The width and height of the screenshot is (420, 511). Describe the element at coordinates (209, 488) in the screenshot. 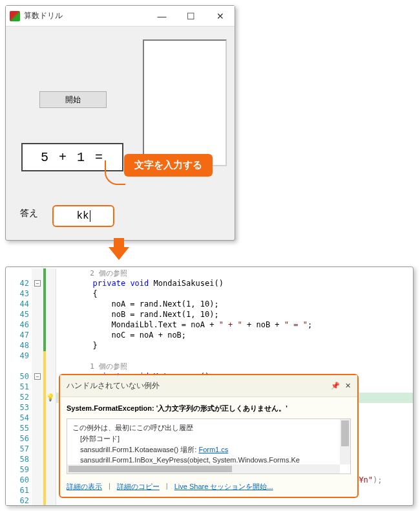

I see `exception-footer: 詳細の表示 | 詳細のコピー | Live Share セッションを開始...` at that location.